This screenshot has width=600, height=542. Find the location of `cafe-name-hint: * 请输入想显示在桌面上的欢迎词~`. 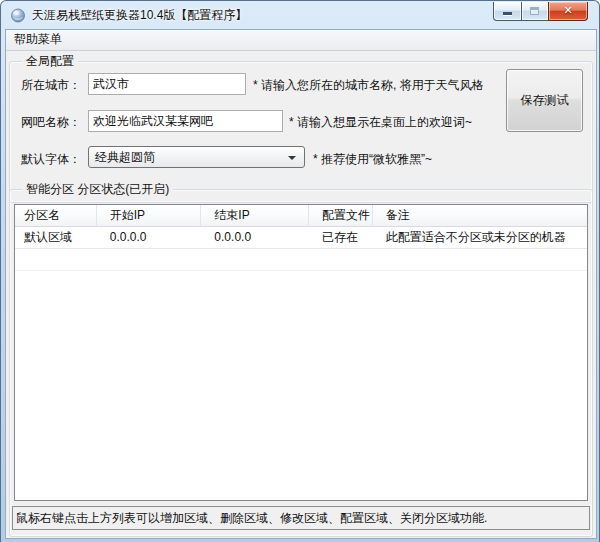

cafe-name-hint: * 请输入想显示在桌面上的欢迎词~ is located at coordinates (380, 122).